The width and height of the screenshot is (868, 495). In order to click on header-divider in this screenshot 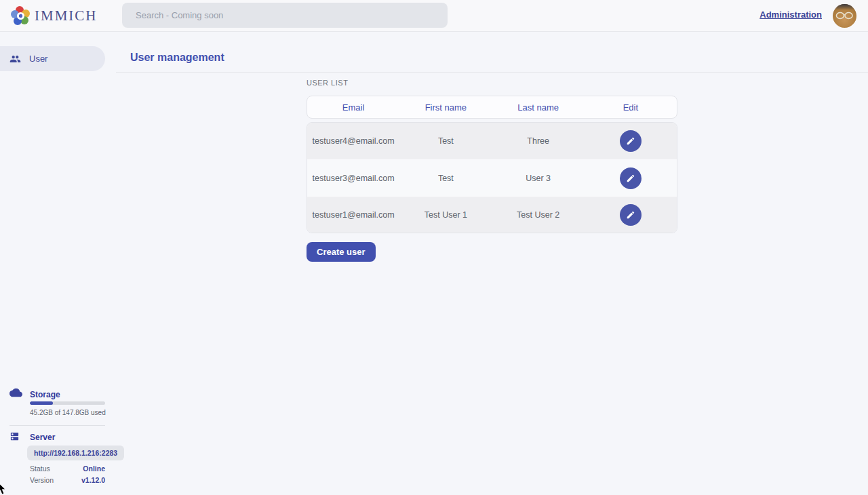, I will do `click(492, 72)`.